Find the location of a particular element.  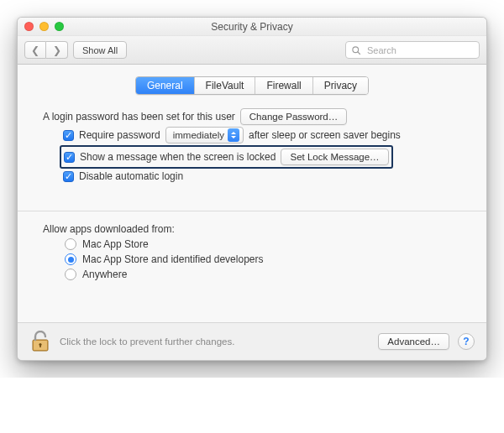

allow-apps-radio-group: Mac App Store Mac App Store and identifi… is located at coordinates (266, 259).